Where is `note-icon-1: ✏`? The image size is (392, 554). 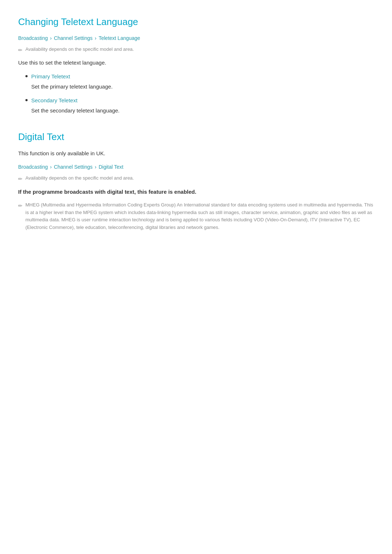
note-icon-1: ✏ is located at coordinates (20, 50).